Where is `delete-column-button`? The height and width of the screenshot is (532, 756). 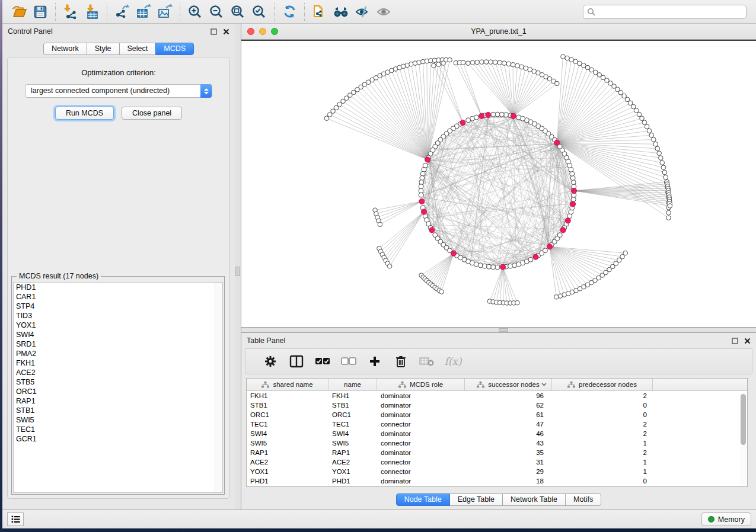 delete-column-button is located at coordinates (401, 361).